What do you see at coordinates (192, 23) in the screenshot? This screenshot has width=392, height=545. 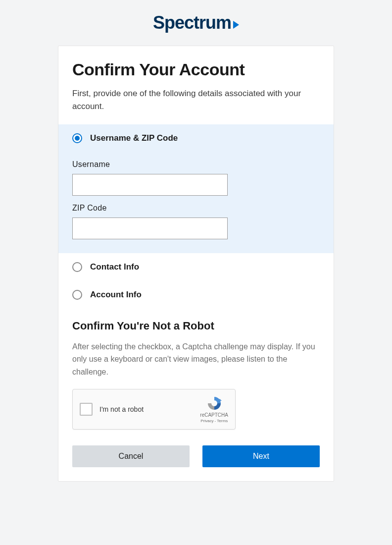 I see `logo-text: Spectrum` at bounding box center [192, 23].